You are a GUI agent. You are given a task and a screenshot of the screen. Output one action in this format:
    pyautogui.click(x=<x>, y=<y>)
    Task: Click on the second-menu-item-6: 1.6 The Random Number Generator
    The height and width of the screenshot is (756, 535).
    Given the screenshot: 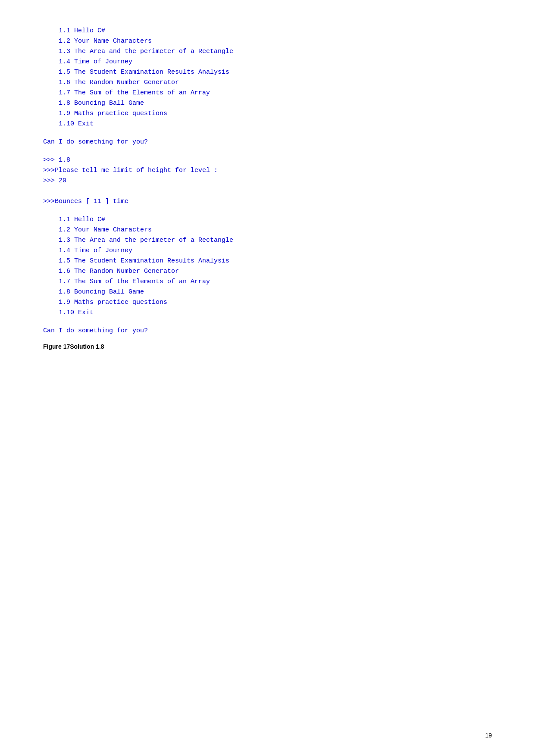 What is the action you would take?
    pyautogui.click(x=267, y=272)
    